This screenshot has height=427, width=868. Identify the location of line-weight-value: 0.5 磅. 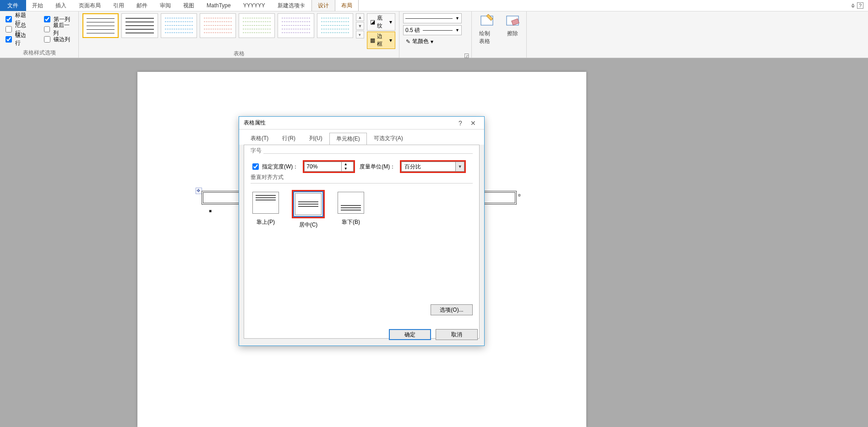
(413, 30).